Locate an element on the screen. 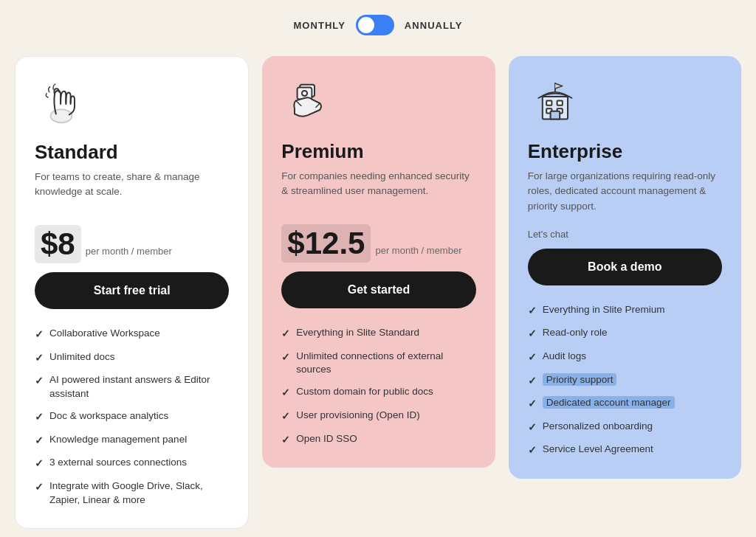  enterprise-lets-chat: Let's chat is located at coordinates (625, 235).